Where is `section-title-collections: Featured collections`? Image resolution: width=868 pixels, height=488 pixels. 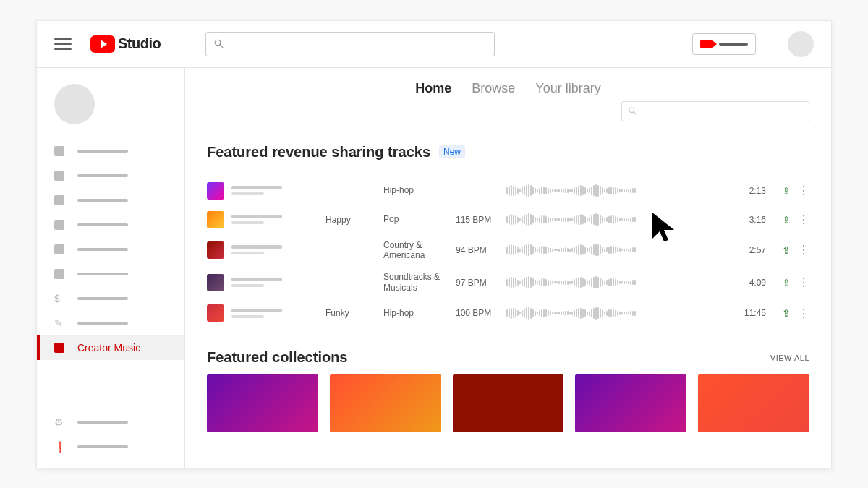 section-title-collections: Featured collections is located at coordinates (278, 357).